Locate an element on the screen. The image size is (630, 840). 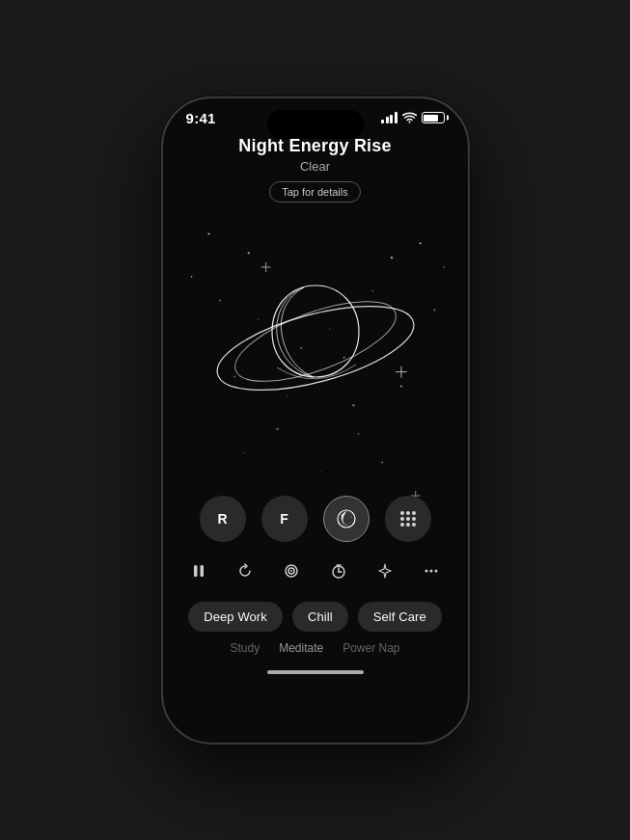
tags-row: Deep Work Chill Self Care is located at coordinates (315, 617).